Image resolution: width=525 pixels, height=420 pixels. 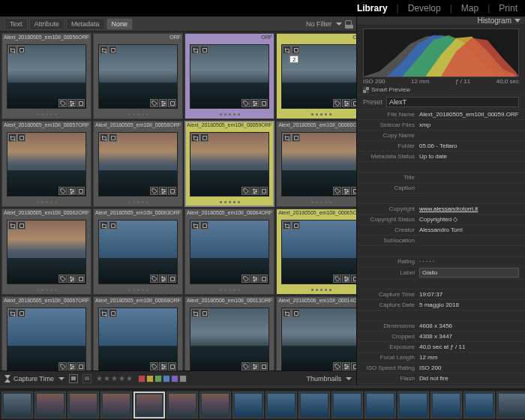 I want to click on filter-metadata-button: Metadata, so click(x=86, y=24).